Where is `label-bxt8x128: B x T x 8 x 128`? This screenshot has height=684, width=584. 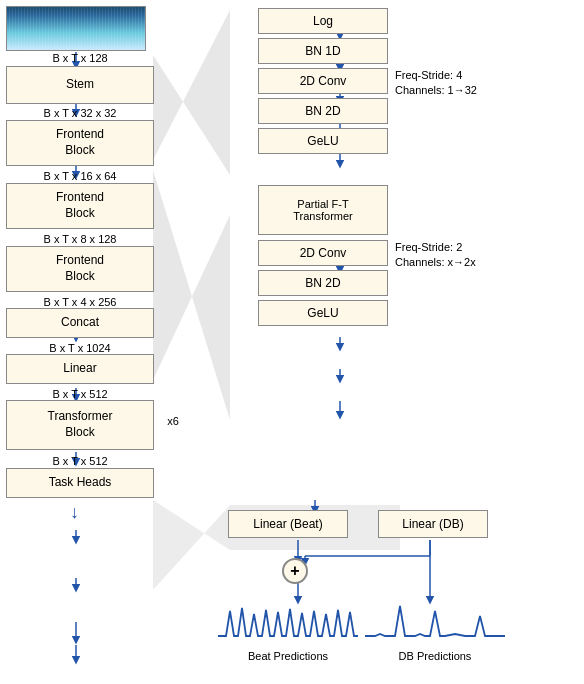 label-bxt8x128: B x T x 8 x 128 is located at coordinates (80, 239).